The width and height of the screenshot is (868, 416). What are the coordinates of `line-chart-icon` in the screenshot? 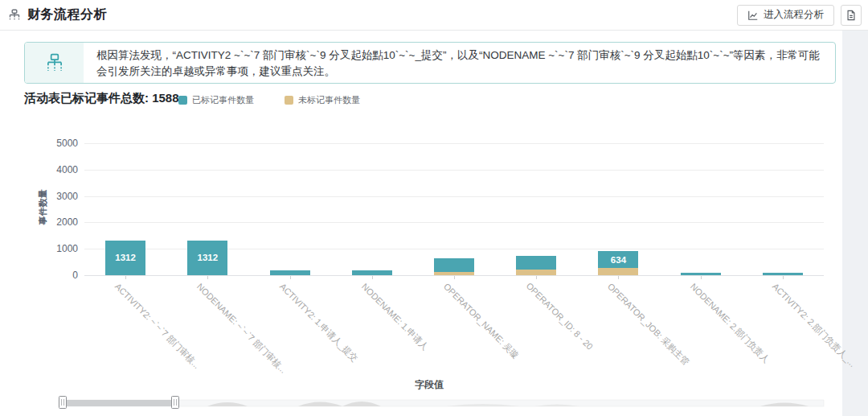 It's located at (753, 15).